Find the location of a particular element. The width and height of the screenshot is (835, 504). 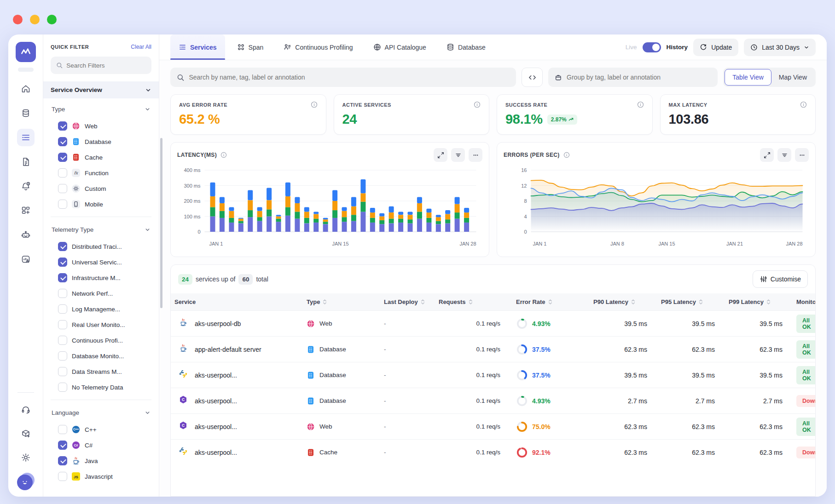

scrollbar-thumb is located at coordinates (161, 223).